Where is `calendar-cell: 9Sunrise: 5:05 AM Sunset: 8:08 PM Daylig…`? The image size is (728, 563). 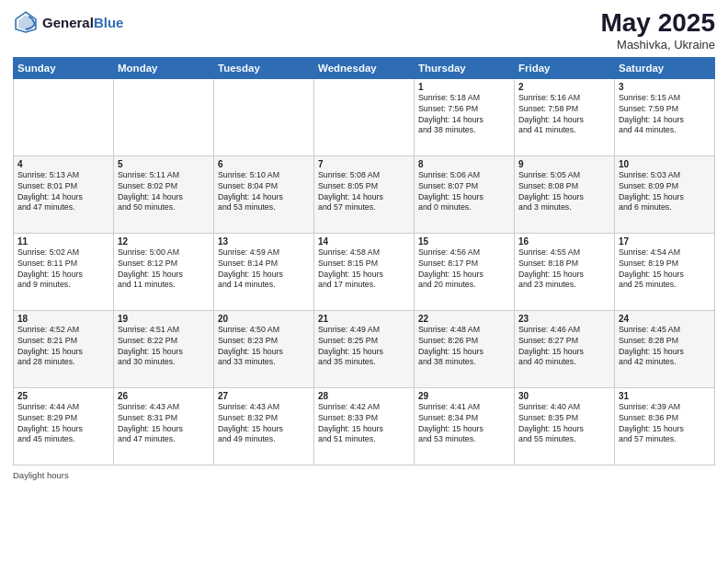 calendar-cell: 9Sunrise: 5:05 AM Sunset: 8:08 PM Daylig… is located at coordinates (564, 194).